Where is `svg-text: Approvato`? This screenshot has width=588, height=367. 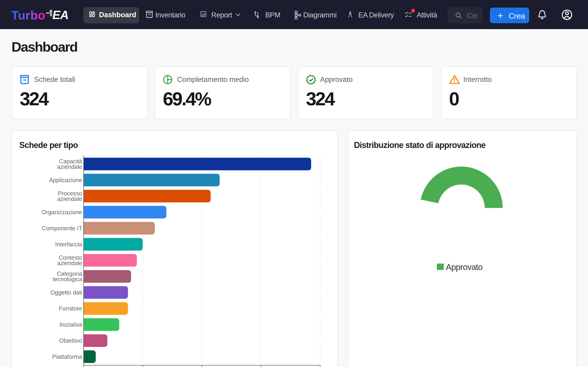 svg-text: Approvato is located at coordinates (464, 267).